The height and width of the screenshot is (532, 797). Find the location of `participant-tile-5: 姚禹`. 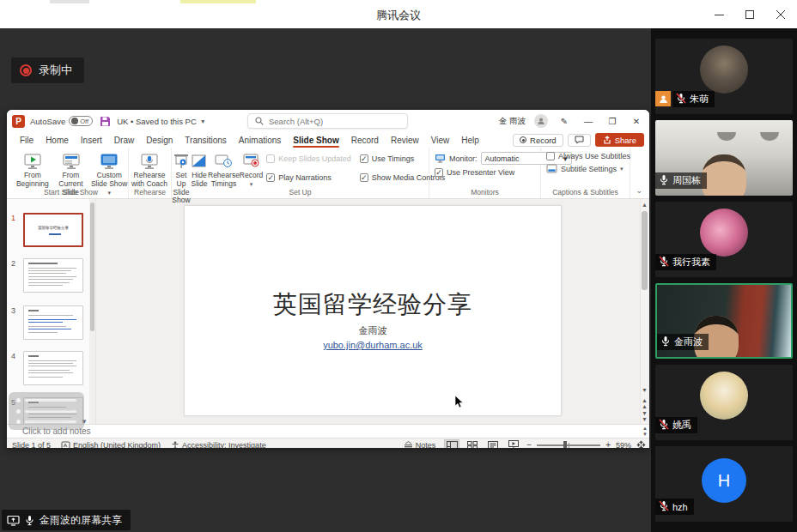

participant-tile-5: 姚禹 is located at coordinates (724, 402).